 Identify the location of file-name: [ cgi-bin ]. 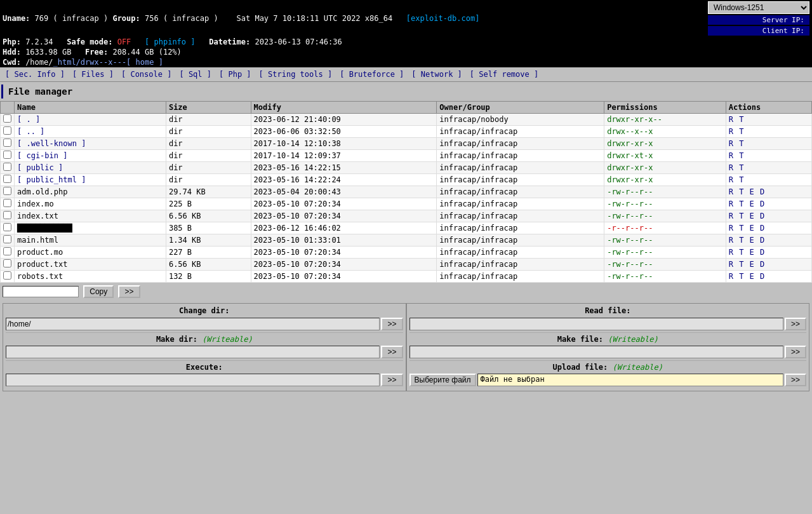
(90, 156).